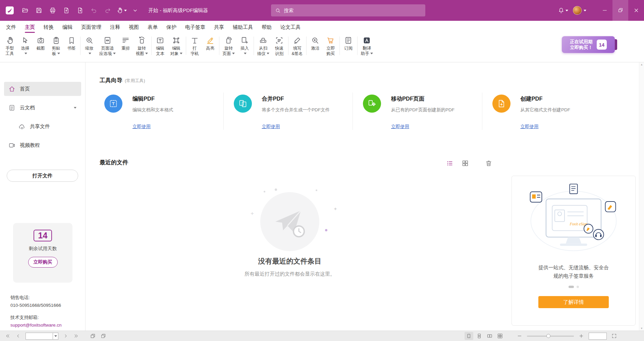 The width and height of the screenshot is (644, 341). I want to click on ribbon-bookmark: 书签, so click(71, 43).